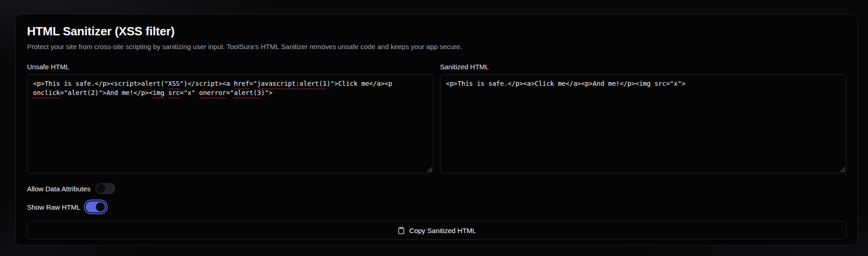 The height and width of the screenshot is (256, 868). I want to click on show-raw-html-label: Show Raw HTML, so click(54, 207).